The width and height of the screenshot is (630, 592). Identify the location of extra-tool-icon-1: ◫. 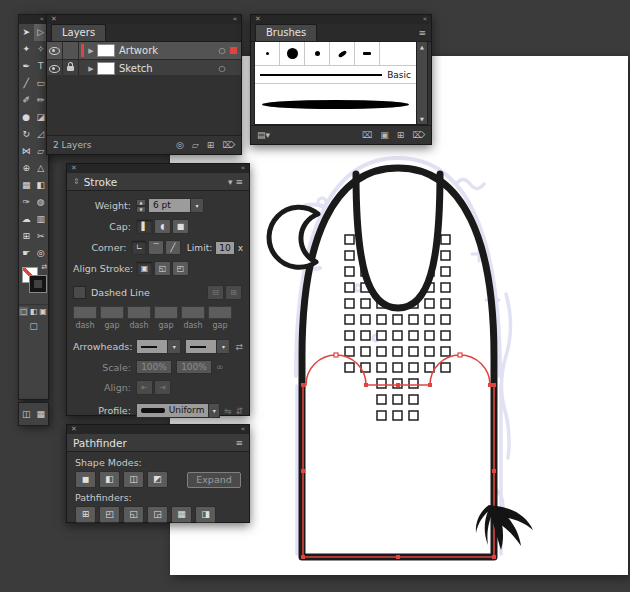
(26, 414).